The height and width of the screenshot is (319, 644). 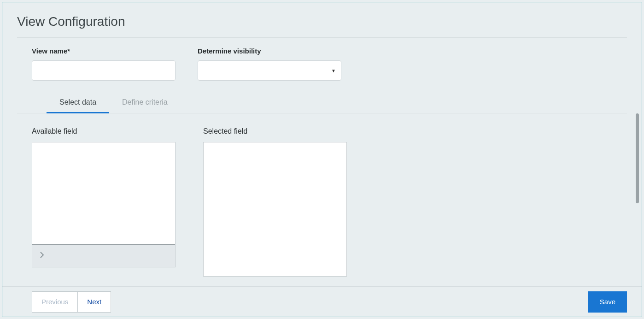 I want to click on scrollbar-thumb, so click(x=638, y=159).